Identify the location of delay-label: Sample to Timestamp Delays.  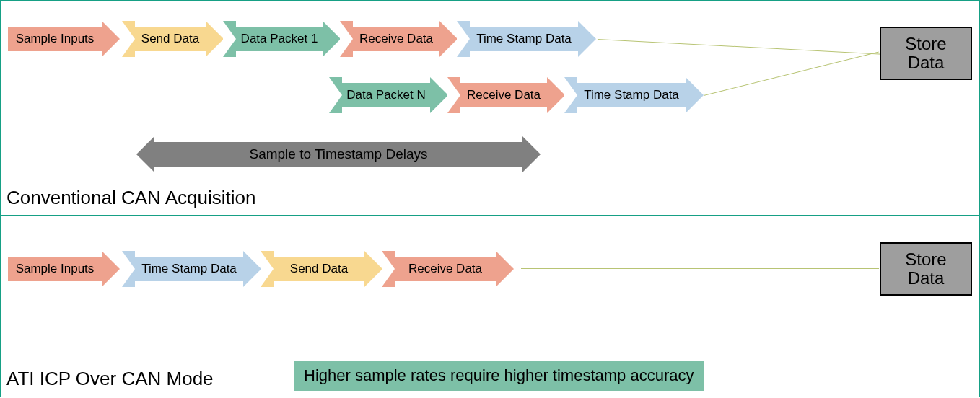
(338, 154).